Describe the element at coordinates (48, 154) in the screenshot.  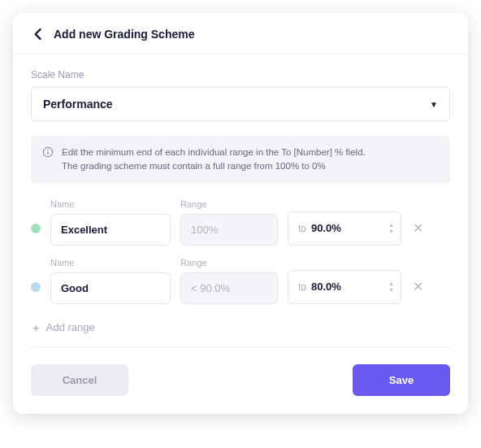
I see `info-icon` at that location.